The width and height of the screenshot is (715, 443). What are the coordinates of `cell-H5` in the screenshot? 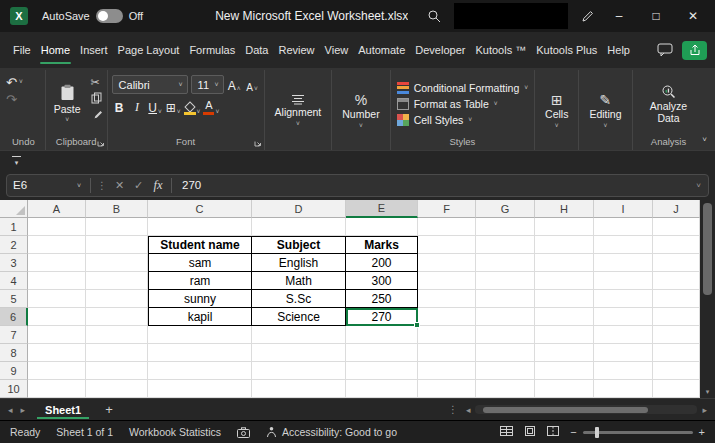 It's located at (564, 299).